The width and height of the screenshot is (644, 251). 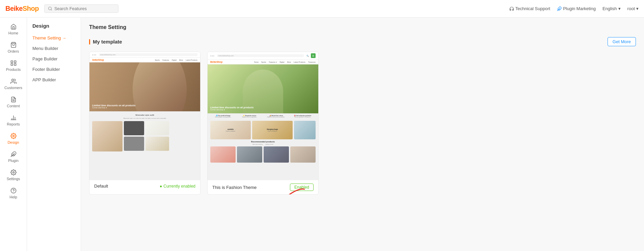 I want to click on settings-icon, so click(x=14, y=172).